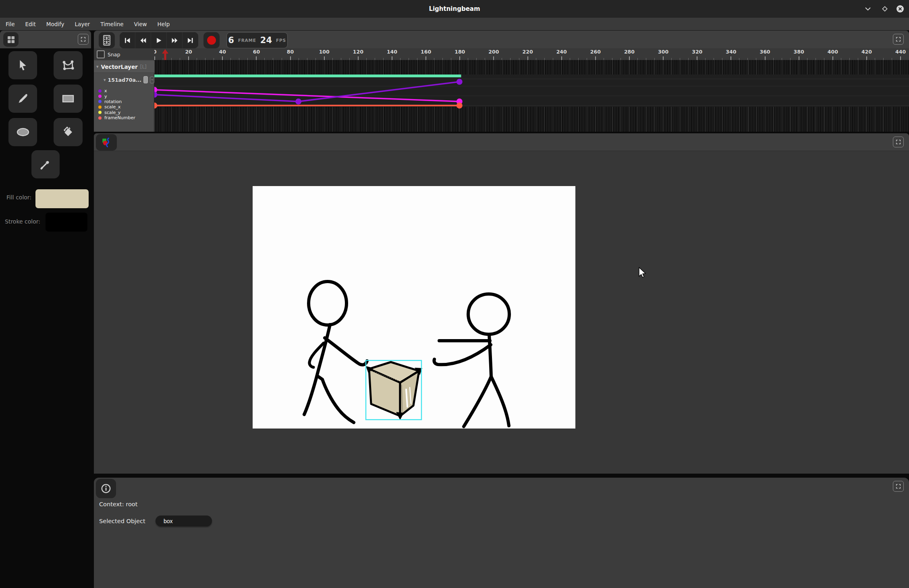  Describe the element at coordinates (642, 272) in the screenshot. I see `mouse-cursor` at that location.